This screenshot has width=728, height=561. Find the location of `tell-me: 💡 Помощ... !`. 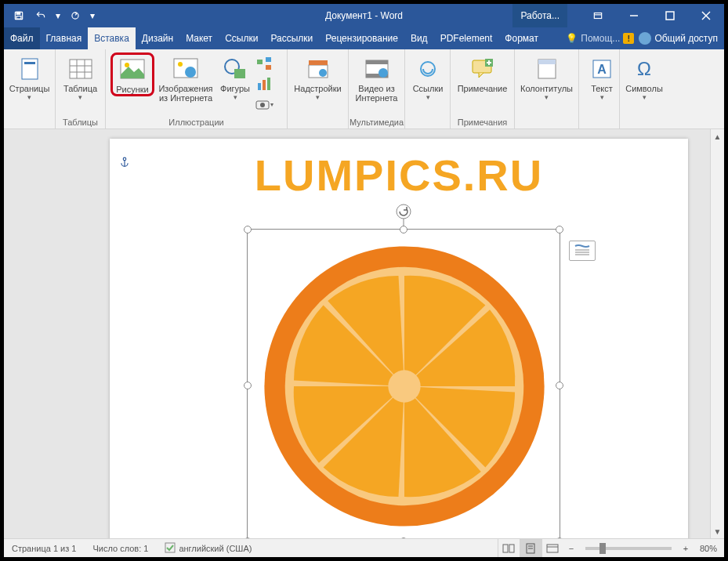

tell-me: 💡 Помощ... ! is located at coordinates (600, 38).